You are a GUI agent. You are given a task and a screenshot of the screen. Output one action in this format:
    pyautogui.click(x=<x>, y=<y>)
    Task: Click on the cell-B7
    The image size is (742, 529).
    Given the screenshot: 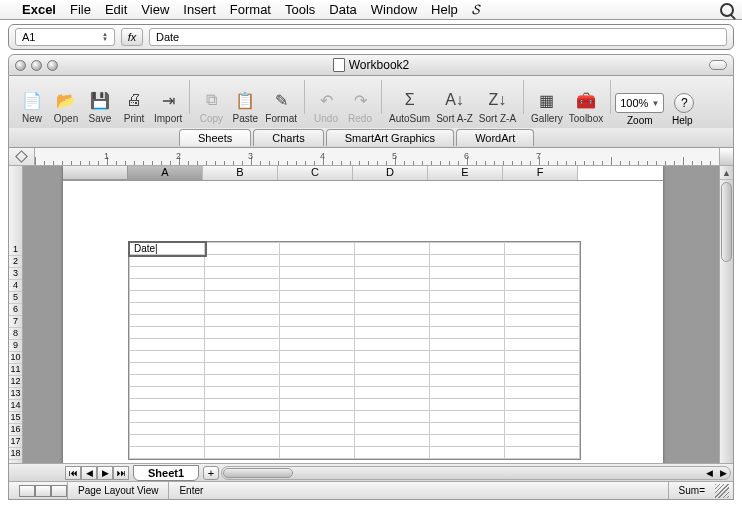 What is the action you would take?
    pyautogui.click(x=242, y=321)
    